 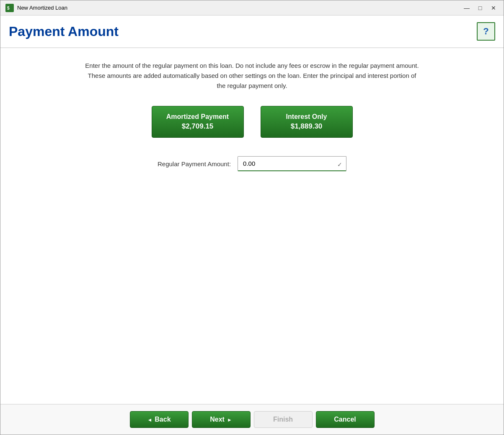 I want to click on interest-only-amount: $1,889.30, so click(x=307, y=126).